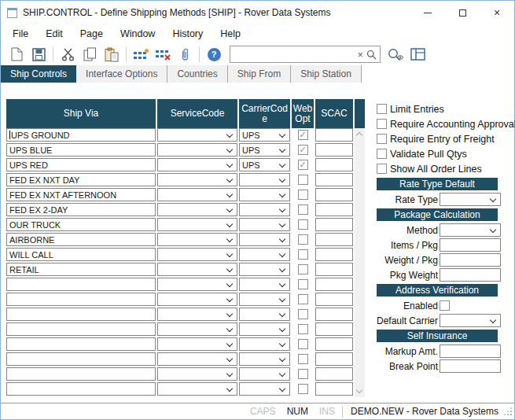 This screenshot has width=515, height=420. Describe the element at coordinates (292, 54) in the screenshot. I see `search-input` at that location.